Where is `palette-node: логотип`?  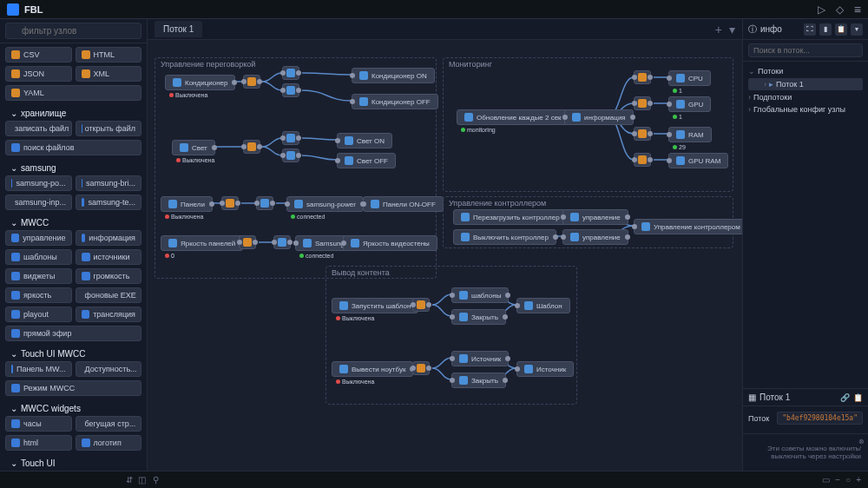
palette-node: логотип is located at coordinates (109, 443).